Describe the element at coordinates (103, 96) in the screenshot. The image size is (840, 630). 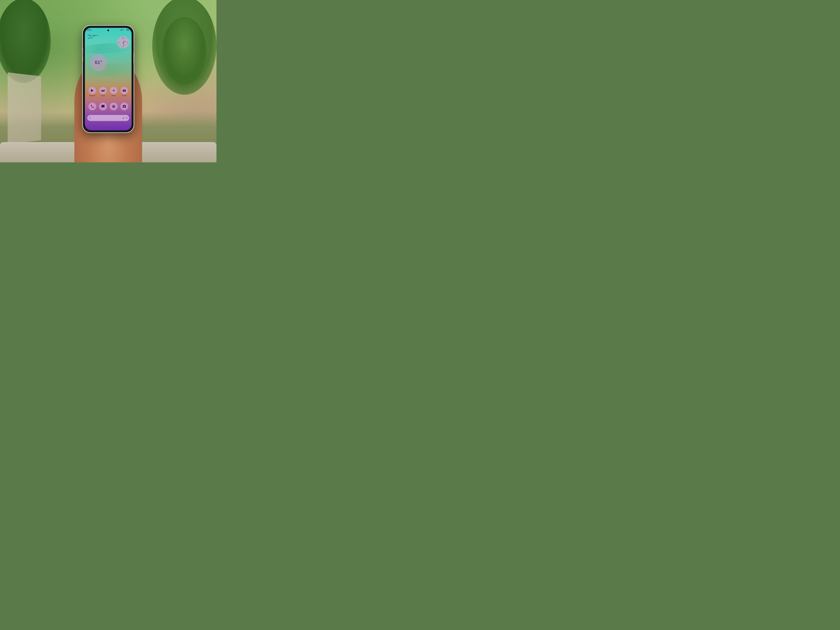
I see `gmail-label: Gmail` at that location.